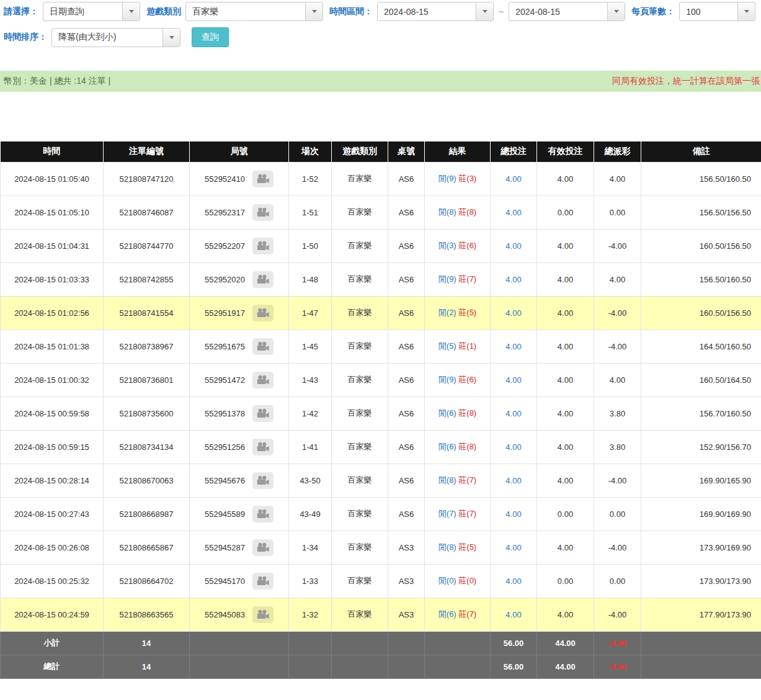 The height and width of the screenshot is (700, 761). I want to click on cell-round-id: 552945287, so click(239, 547).